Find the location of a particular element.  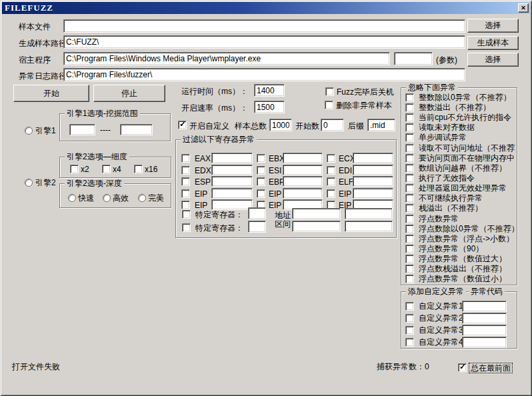

reg-eip-c3r4-input is located at coordinates (373, 193).